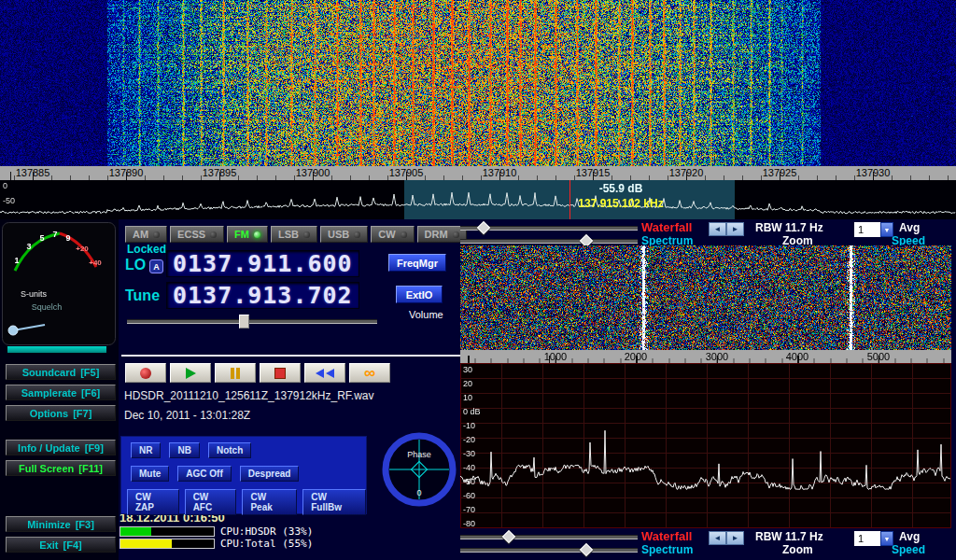 This screenshot has width=956, height=560. I want to click on mode-label: CW, so click(387, 234).